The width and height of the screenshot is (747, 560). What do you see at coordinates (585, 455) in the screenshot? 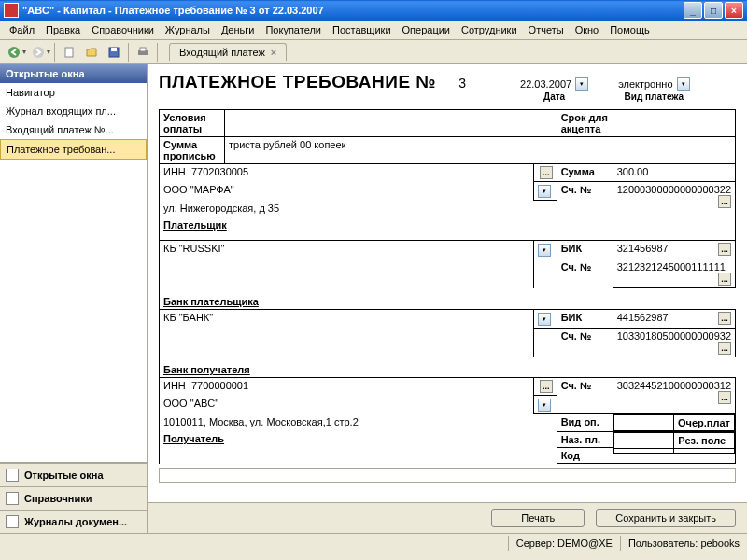
I see `kod-label: Код` at bounding box center [585, 455].